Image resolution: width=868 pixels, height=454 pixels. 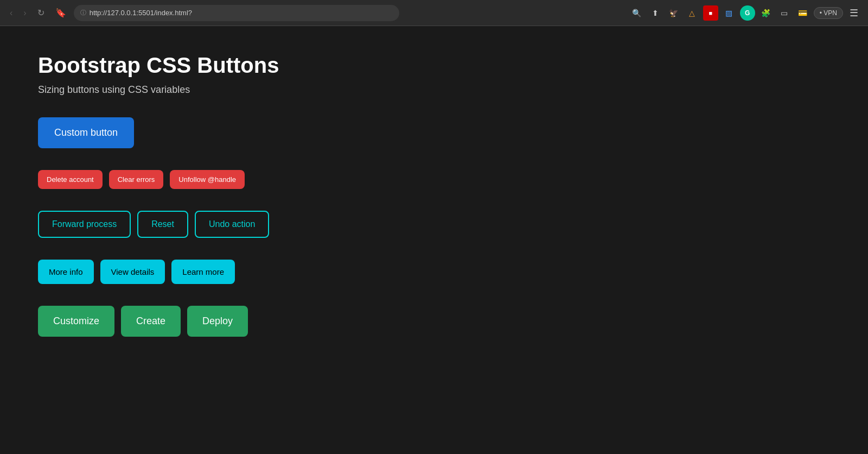 I want to click on menu-button: ☰, so click(x=854, y=13).